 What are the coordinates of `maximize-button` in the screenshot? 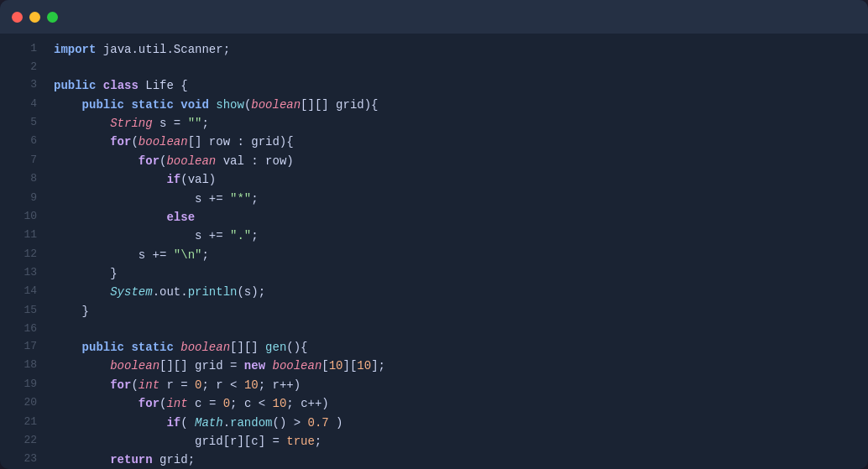 It's located at (52, 17).